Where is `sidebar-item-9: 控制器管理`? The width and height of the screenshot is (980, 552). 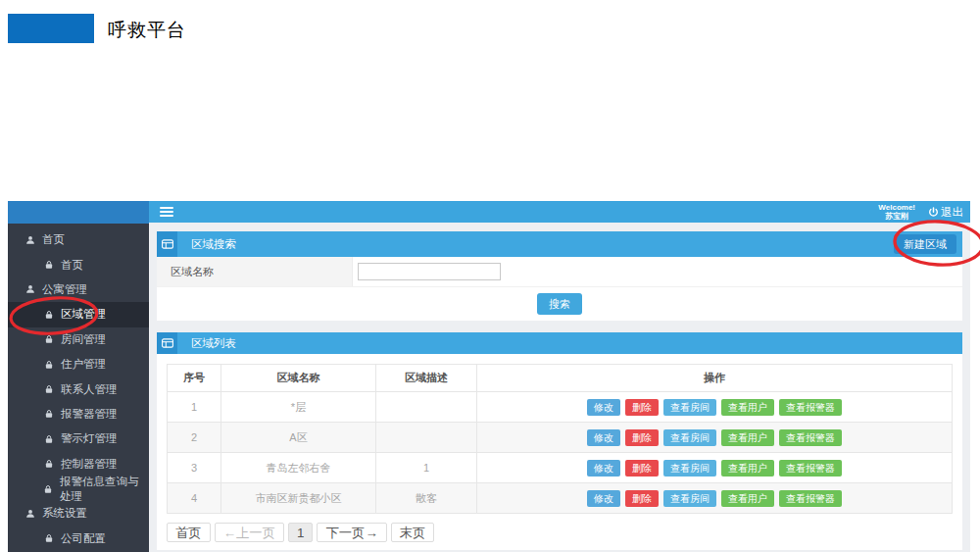 sidebar-item-9: 控制器管理 is located at coordinates (78, 465).